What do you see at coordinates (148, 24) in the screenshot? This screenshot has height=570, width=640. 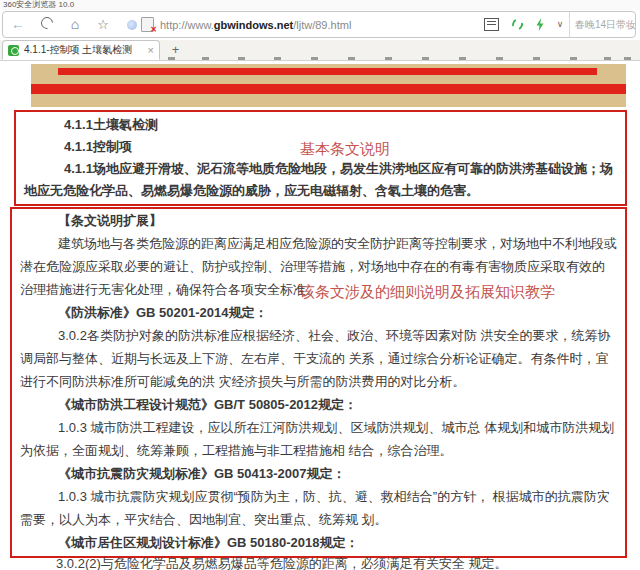 I see `certificate-error-icon: ✕` at bounding box center [148, 24].